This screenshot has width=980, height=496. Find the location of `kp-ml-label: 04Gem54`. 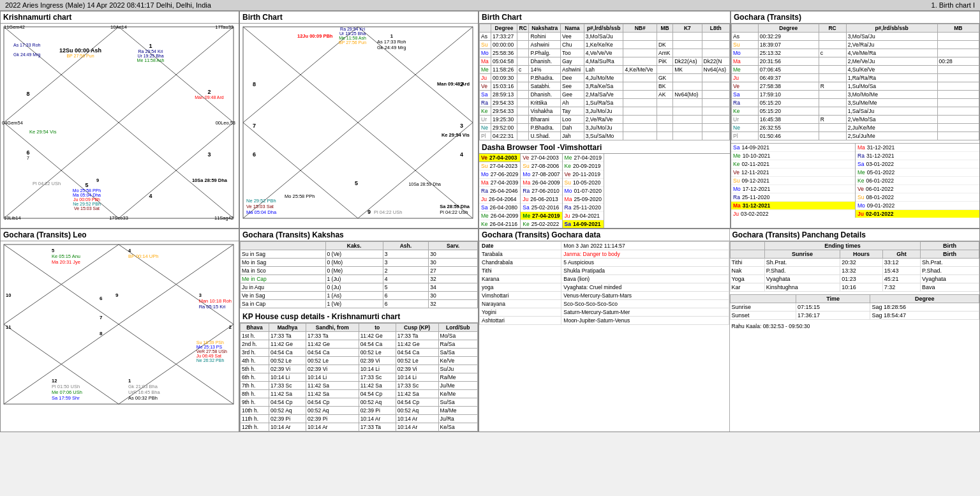

kp-ml-label: 04Gem54 is located at coordinates (13, 123).